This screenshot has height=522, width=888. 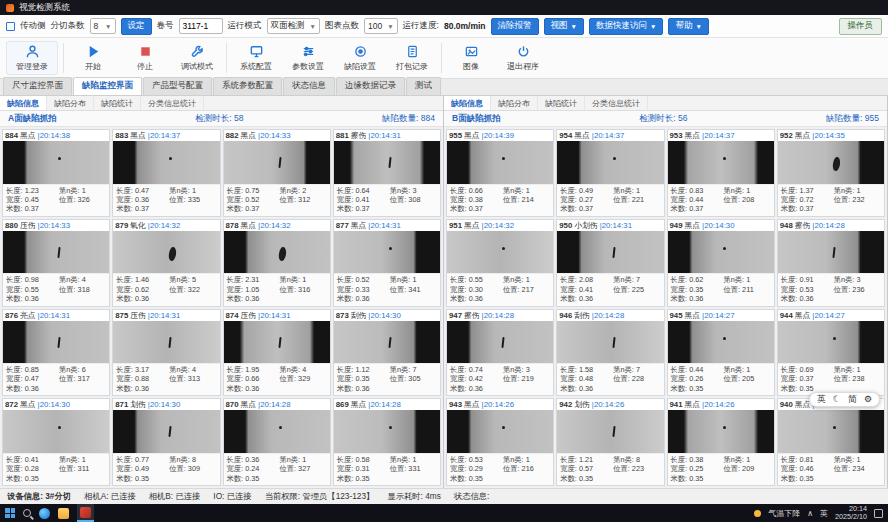 What do you see at coordinates (610, 263) in the screenshot?
I see `defect-cell: 950小划伤|20:14:31长度: 2.08第n类: 7宽度: 0.41位置:…` at bounding box center [610, 263].